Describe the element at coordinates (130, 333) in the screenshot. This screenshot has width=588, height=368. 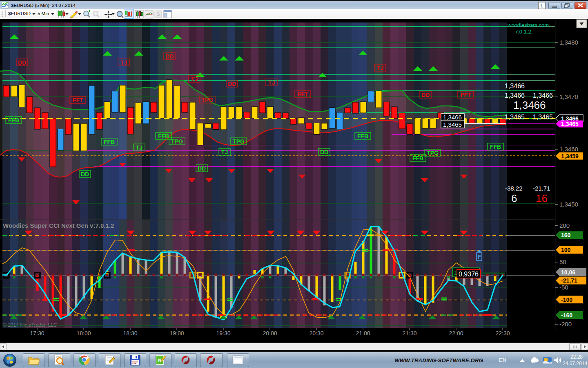
I see `svg-text: 18:30` at that location.